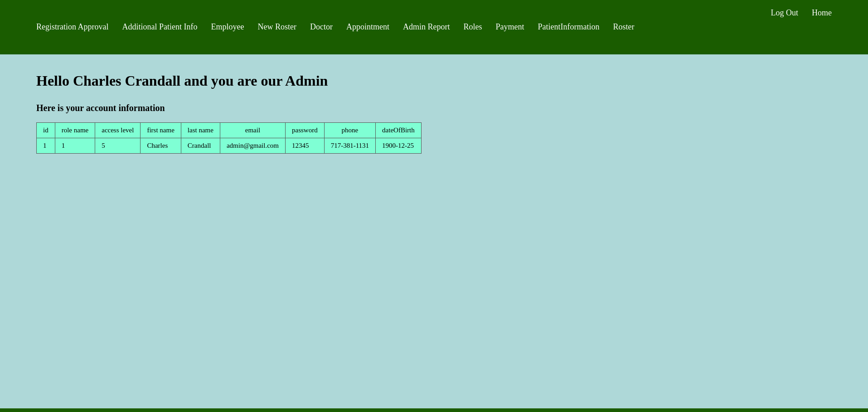 Image resolution: width=868 pixels, height=412 pixels. What do you see at coordinates (276, 27) in the screenshot?
I see `new-roster-link: New Roster` at bounding box center [276, 27].